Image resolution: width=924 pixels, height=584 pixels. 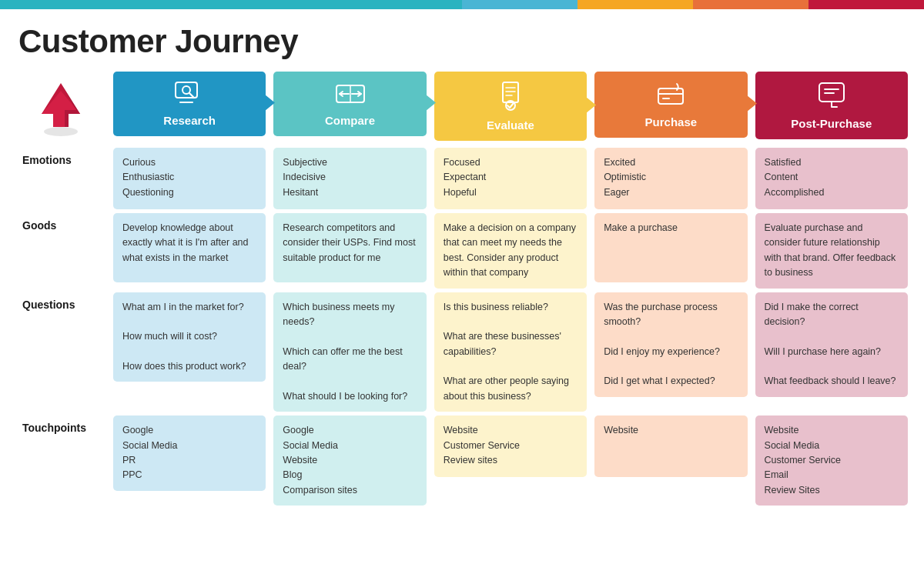 What do you see at coordinates (188, 179) in the screenshot?
I see `cell-research-emotions: CuriousEnthusiasticQuestioning` at bounding box center [188, 179].